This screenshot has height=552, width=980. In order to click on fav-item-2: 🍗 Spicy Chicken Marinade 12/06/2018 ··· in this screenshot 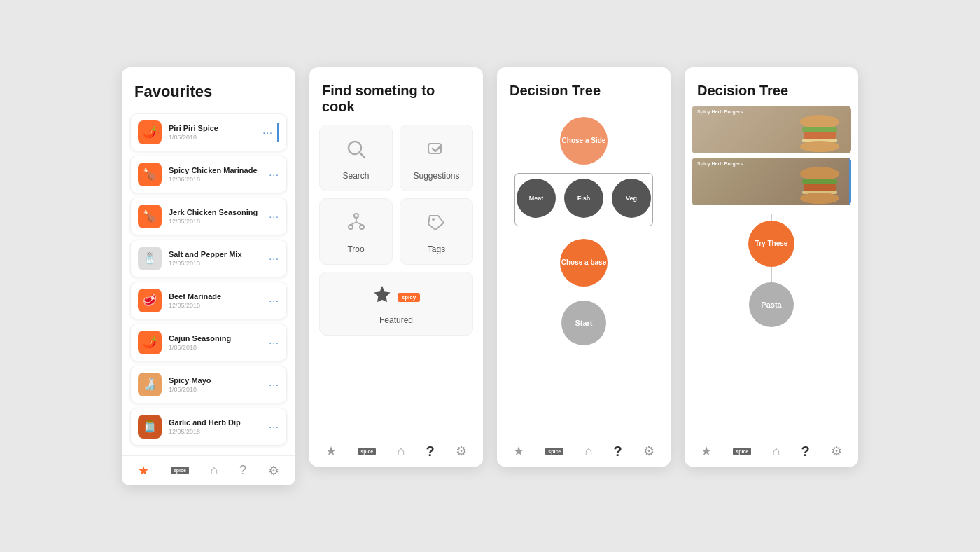, I will do `click(209, 174)`.